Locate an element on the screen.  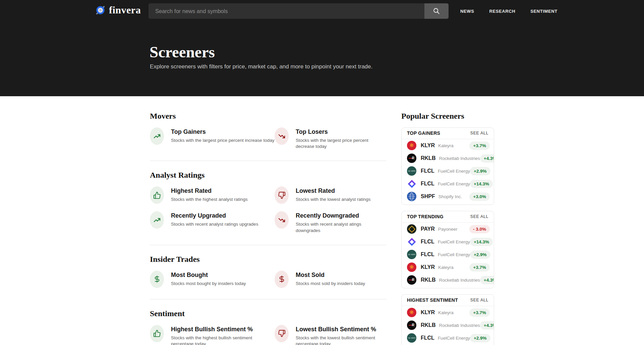
company-name: Shopify Inc. is located at coordinates (451, 196).